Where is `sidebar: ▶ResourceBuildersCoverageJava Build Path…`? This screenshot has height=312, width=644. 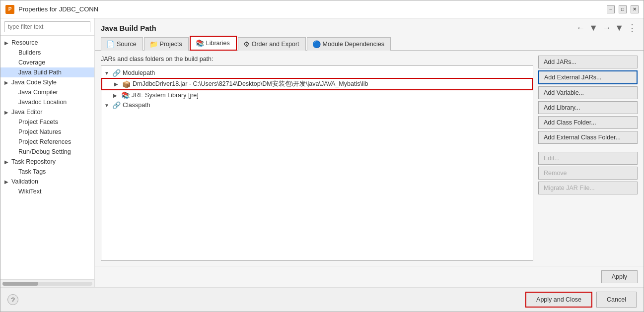 sidebar: ▶ResourceBuildersCoverageJava Build Path… is located at coordinates (48, 153).